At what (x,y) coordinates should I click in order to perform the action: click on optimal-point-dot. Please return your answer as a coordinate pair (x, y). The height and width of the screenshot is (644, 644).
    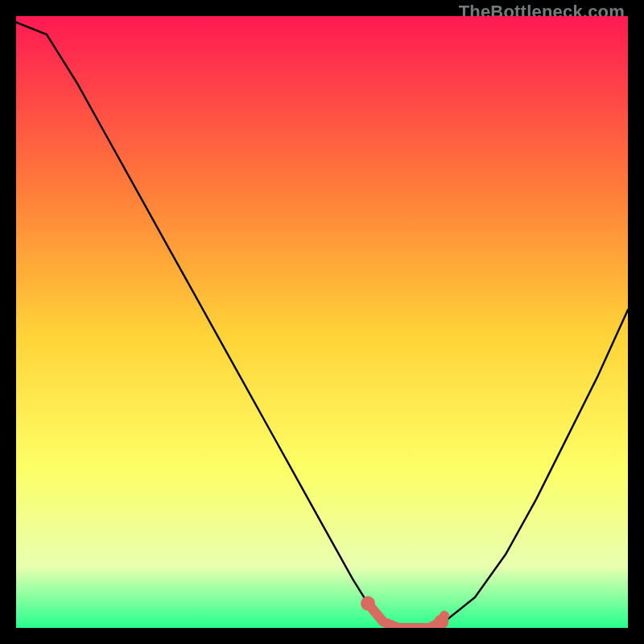
    Looking at the image, I should click on (368, 604).